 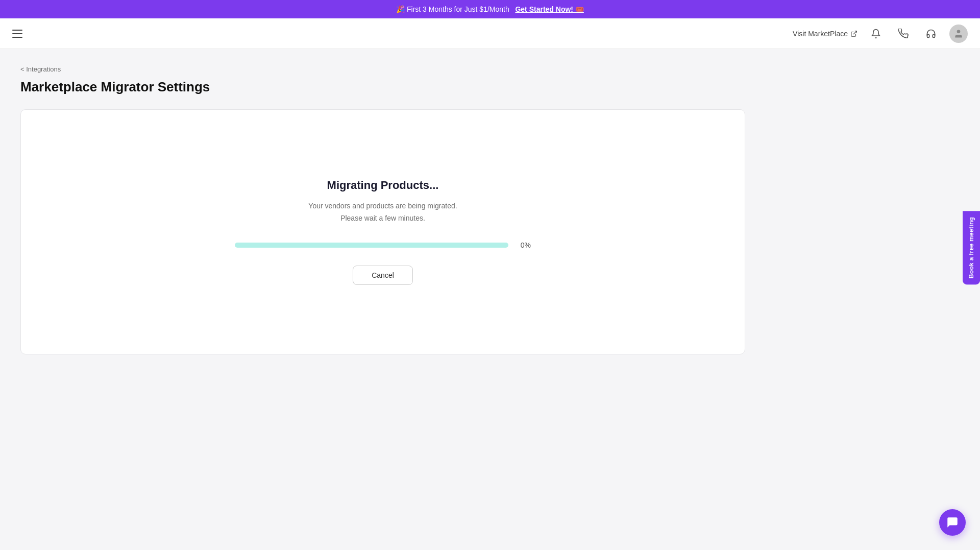 I want to click on notifications-button, so click(x=876, y=34).